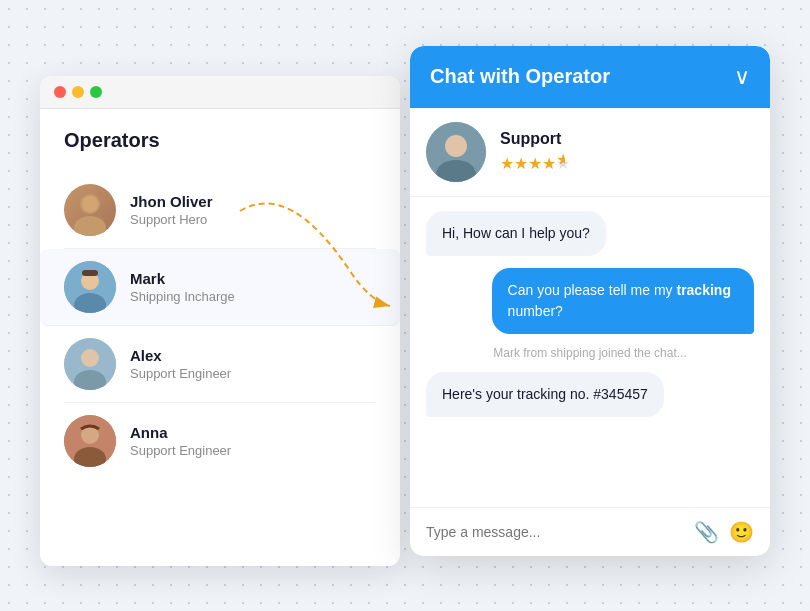  Describe the element at coordinates (253, 220) in the screenshot. I see `operator-role-jhon: Support Hero` at that location.